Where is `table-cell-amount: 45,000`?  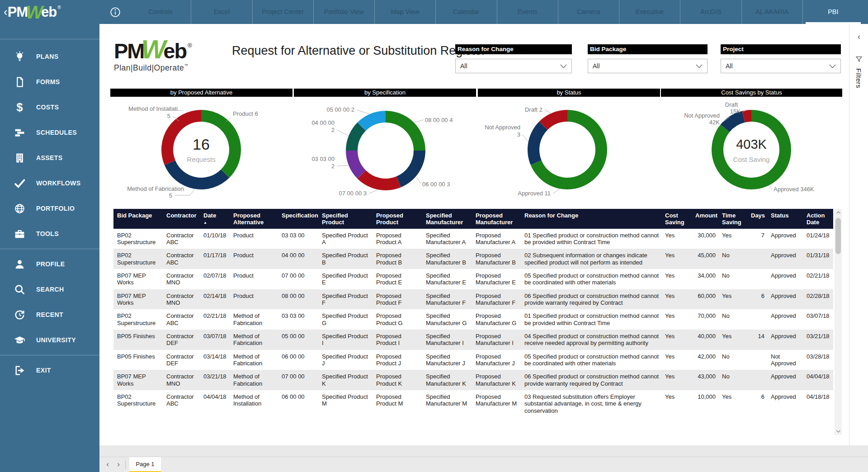
table-cell-amount: 45,000 is located at coordinates (705, 259).